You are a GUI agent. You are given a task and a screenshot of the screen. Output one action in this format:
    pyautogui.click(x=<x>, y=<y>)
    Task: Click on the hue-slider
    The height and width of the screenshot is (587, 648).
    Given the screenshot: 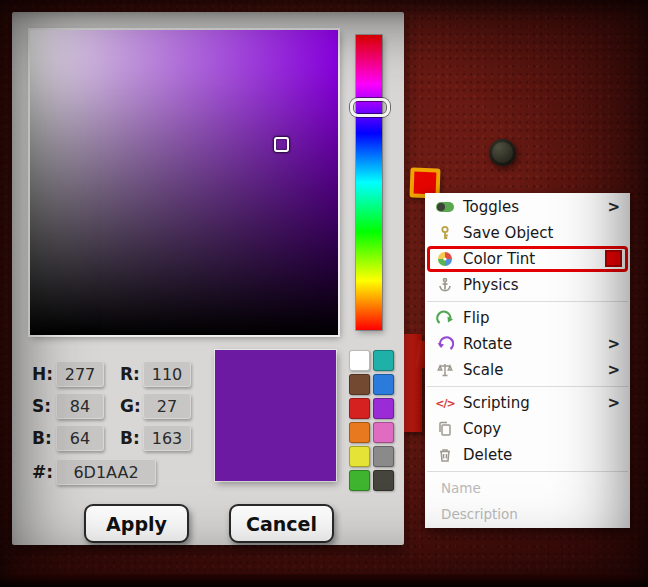 What is the action you would take?
    pyautogui.click(x=369, y=182)
    